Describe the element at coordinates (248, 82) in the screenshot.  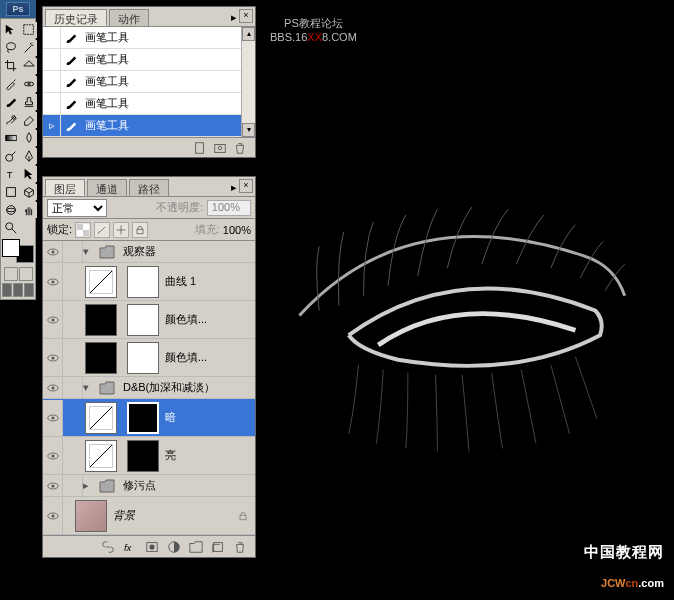
I see `history-scrollbar: ▴▾` at that location.